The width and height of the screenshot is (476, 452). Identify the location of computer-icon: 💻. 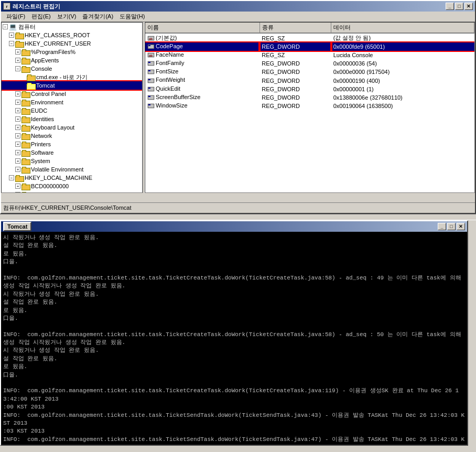
(13, 27).